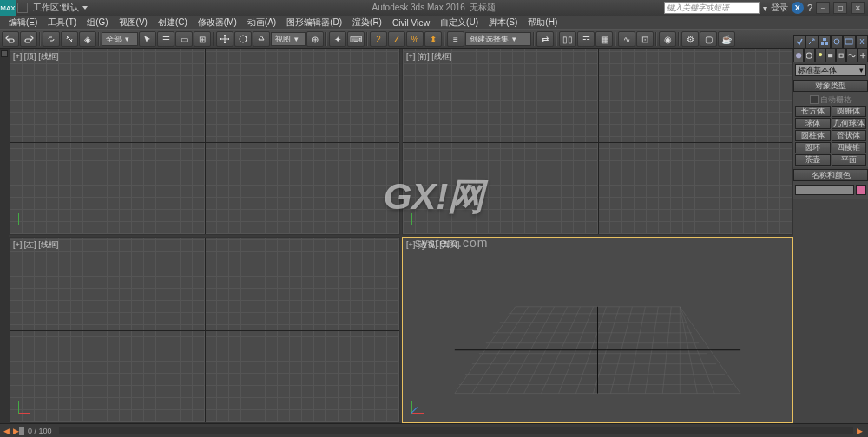 The width and height of the screenshot is (868, 437). I want to click on login-button: 登录, so click(779, 8).